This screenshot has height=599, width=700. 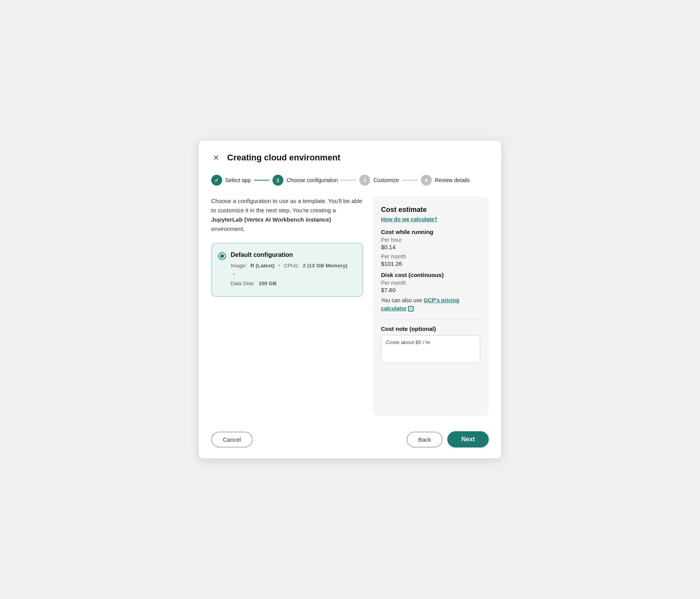 What do you see at coordinates (217, 180) in the screenshot?
I see `checkmark-icon: ✓` at bounding box center [217, 180].